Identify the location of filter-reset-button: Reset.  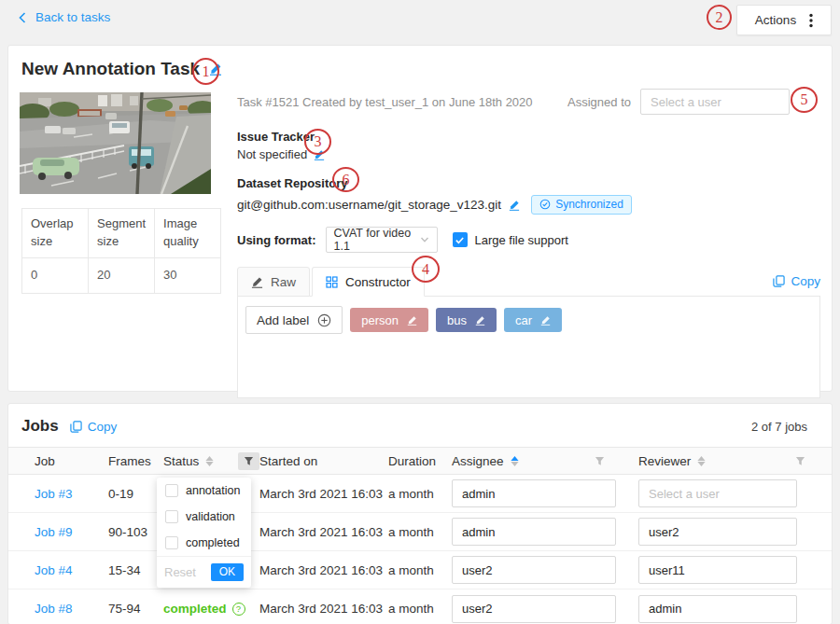
(180, 573).